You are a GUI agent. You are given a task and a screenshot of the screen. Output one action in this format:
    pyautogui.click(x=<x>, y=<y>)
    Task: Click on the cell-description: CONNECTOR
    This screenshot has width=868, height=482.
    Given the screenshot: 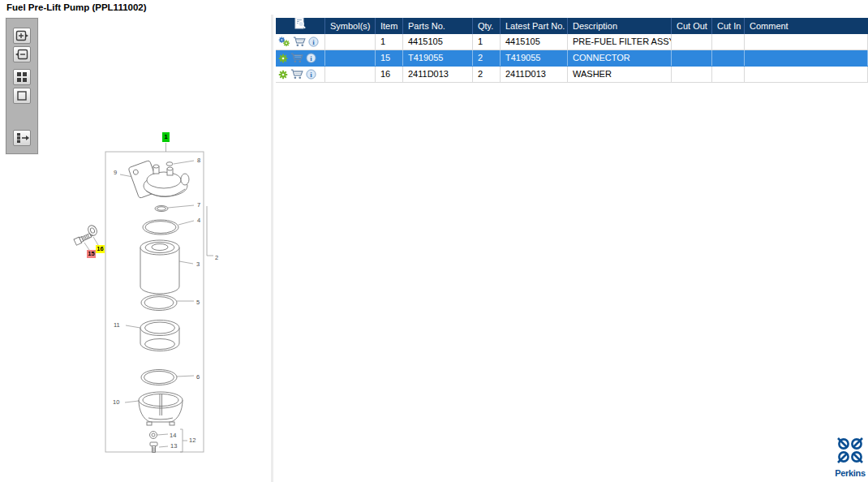 What is the action you would take?
    pyautogui.click(x=620, y=58)
    